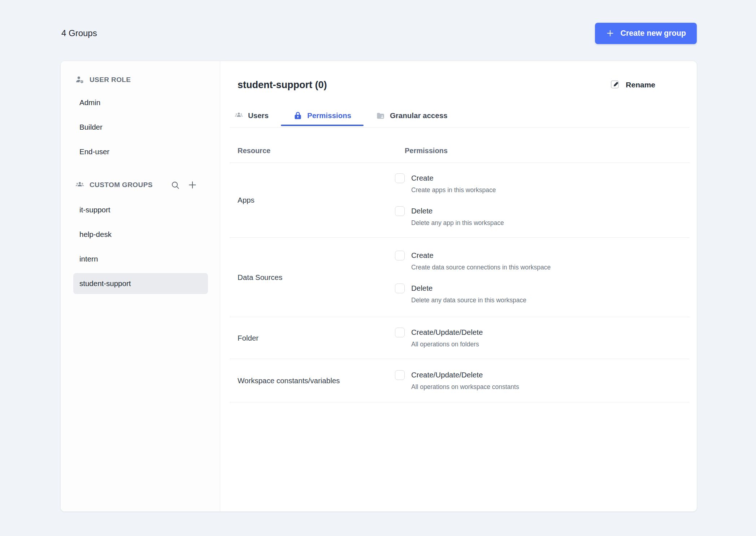  Describe the element at coordinates (379, 33) in the screenshot. I see `top-bar: 4 Groups Create new group` at that location.